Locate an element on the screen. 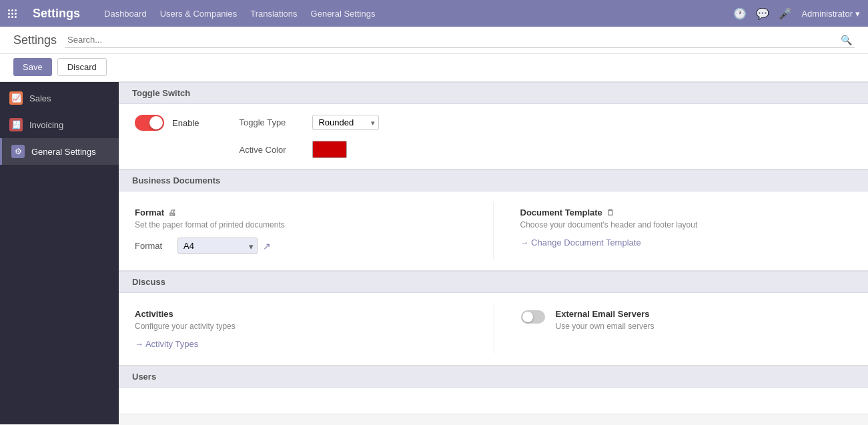  section-header-users: Users is located at coordinates (494, 376).